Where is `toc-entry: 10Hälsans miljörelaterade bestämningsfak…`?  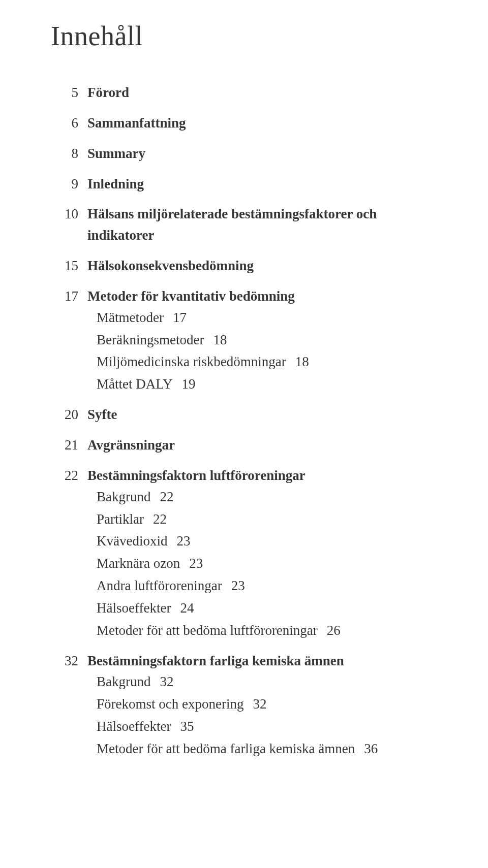
toc-entry: 10Hälsans miljörelaterade bestämningsfak… is located at coordinates (244, 225).